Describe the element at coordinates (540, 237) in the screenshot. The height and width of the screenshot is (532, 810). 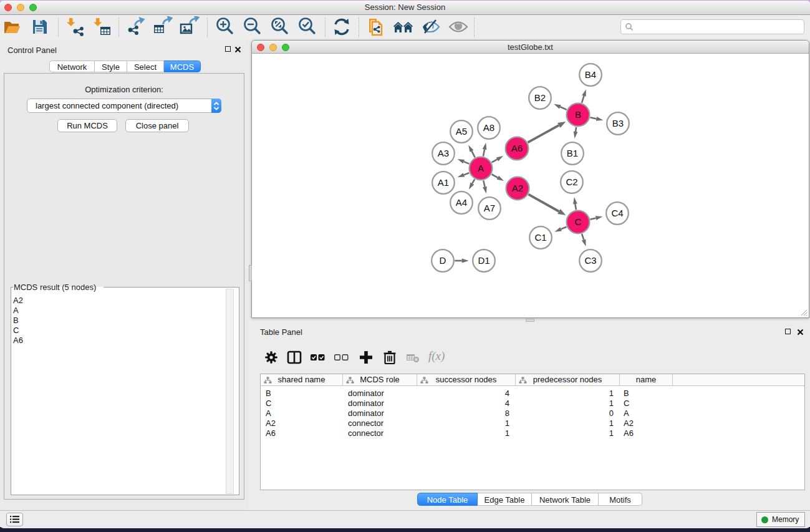
I see `svg-text: C1` at that location.